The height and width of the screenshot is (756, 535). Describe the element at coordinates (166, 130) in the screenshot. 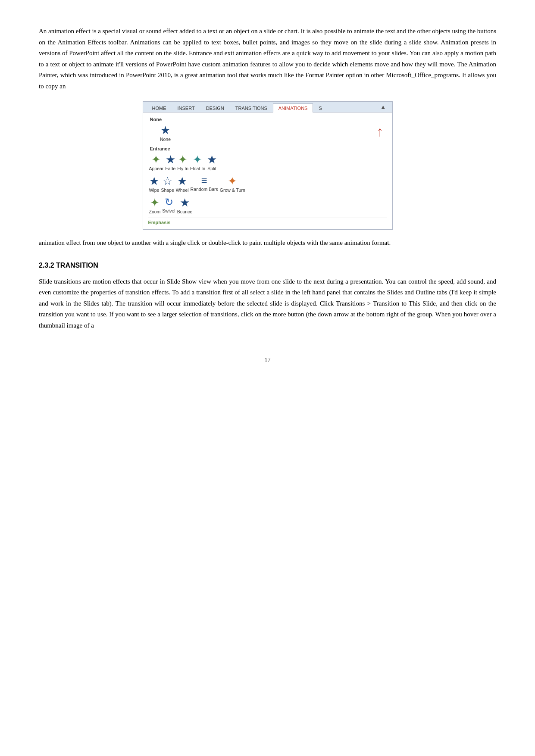

I see `none-icon: ★` at that location.